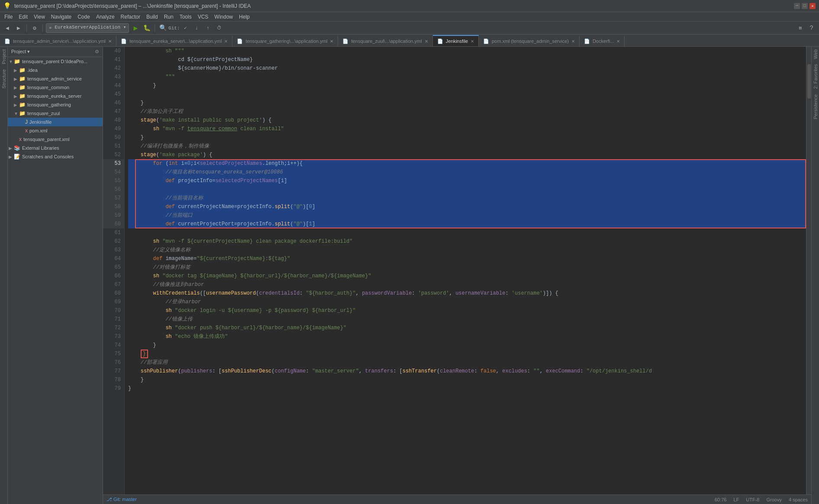 The image size is (819, 504). Describe the element at coordinates (467, 146) in the screenshot. I see `code-line-51: //编译打包微服务，制作镜像` at that location.